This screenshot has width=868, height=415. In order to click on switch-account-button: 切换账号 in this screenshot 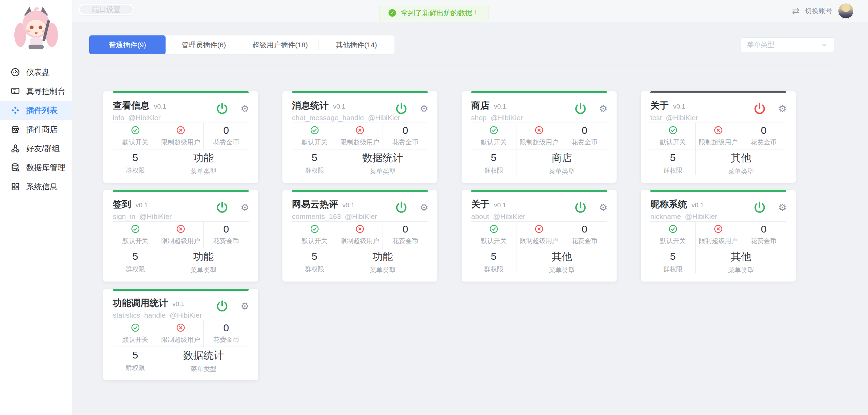, I will do `click(819, 11)`.